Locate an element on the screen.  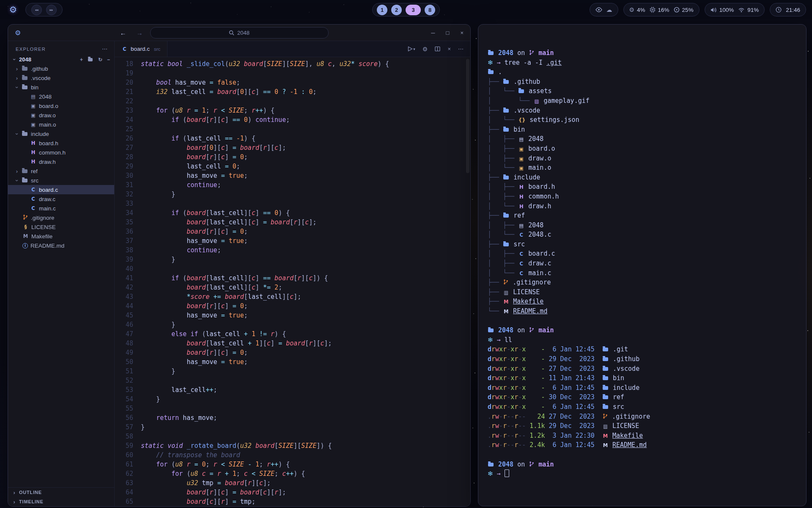
audio-network-widget: 100% 91% is located at coordinates (735, 10).